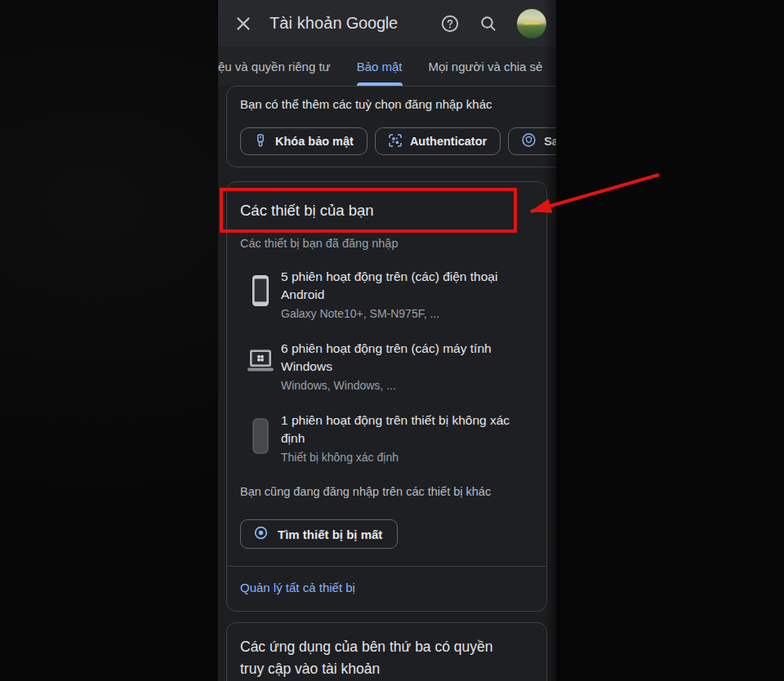 This screenshot has width=784, height=681. What do you see at coordinates (405, 286) in the screenshot?
I see `device-title: 5 phiên hoạt động trên (các) điện thoại …` at bounding box center [405, 286].